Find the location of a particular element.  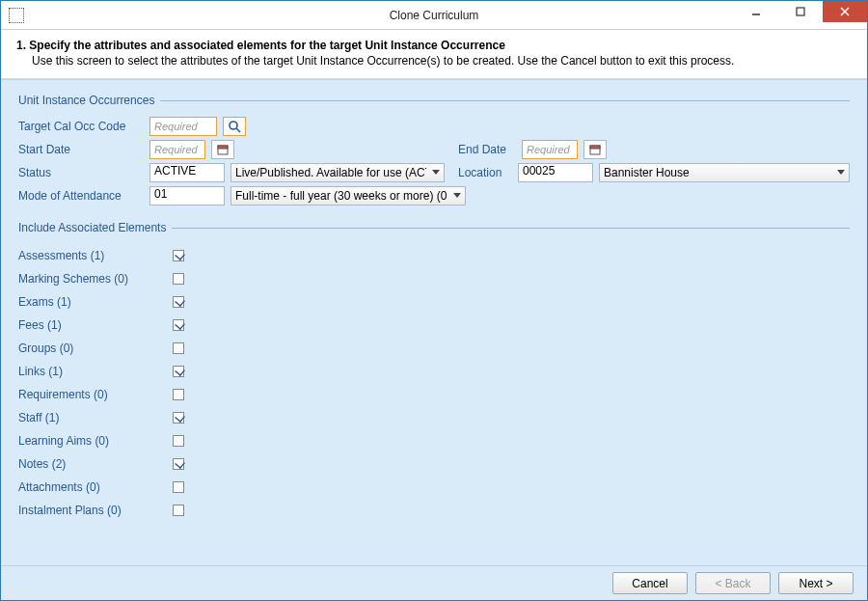

maximize-icon is located at coordinates (800, 12).